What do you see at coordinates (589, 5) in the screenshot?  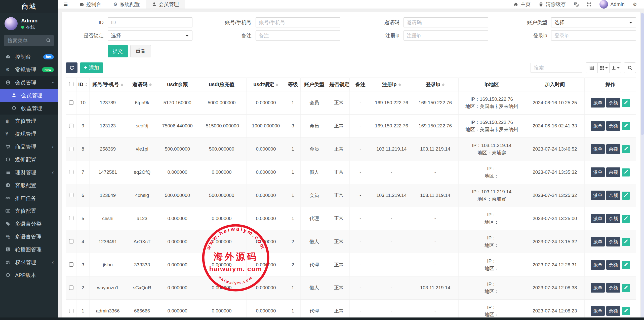 I see `fullscreen-button` at bounding box center [589, 5].